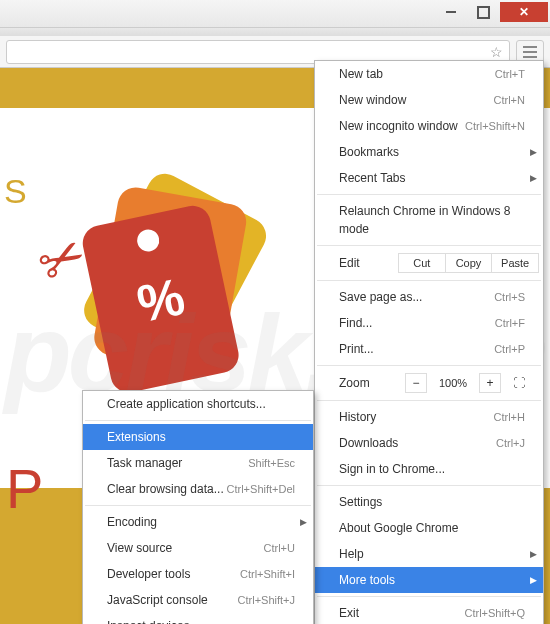 The image size is (550, 624). I want to click on menu-find: Find...Ctrl+F, so click(429, 323).